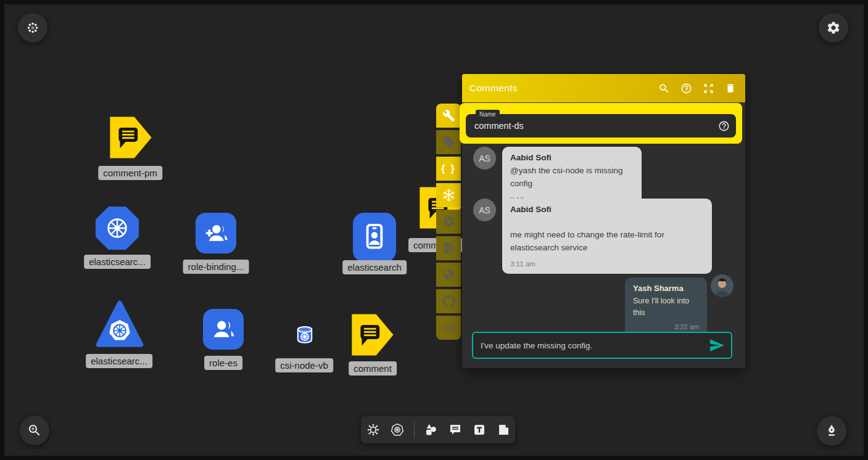 This screenshot has width=868, height=460. I want to click on pen-tool-fab, so click(832, 431).